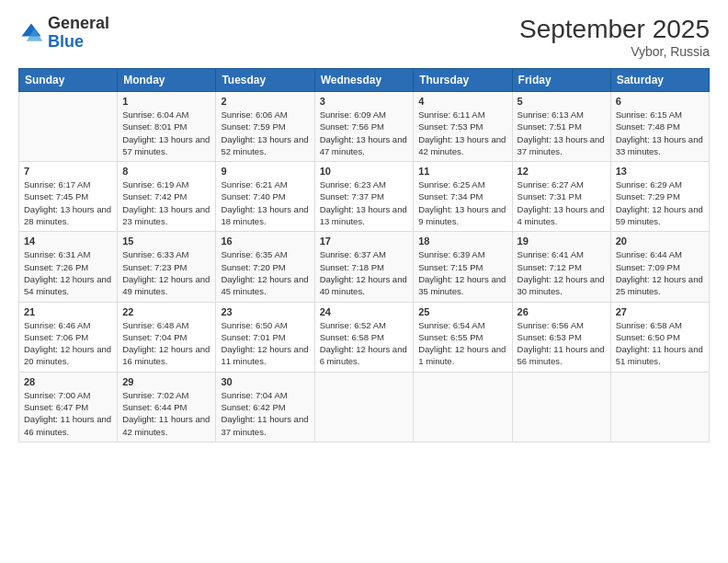 The height and width of the screenshot is (563, 728). Describe the element at coordinates (660, 132) in the screenshot. I see `day-info: Sunrise: 6:15 AM Sunset: 7:48 PM Dayligh…` at that location.